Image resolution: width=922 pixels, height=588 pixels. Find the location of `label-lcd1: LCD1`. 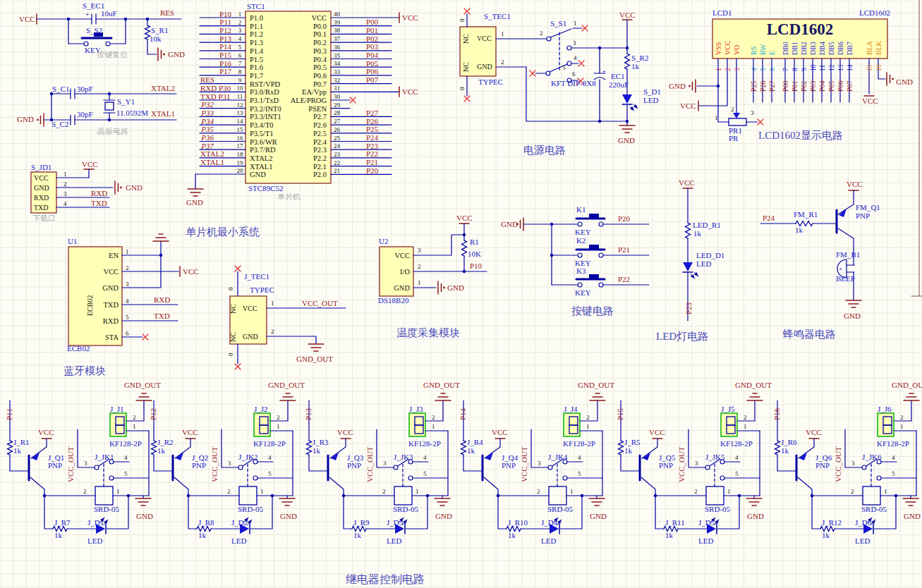

label-lcd1: LCD1 is located at coordinates (722, 13).